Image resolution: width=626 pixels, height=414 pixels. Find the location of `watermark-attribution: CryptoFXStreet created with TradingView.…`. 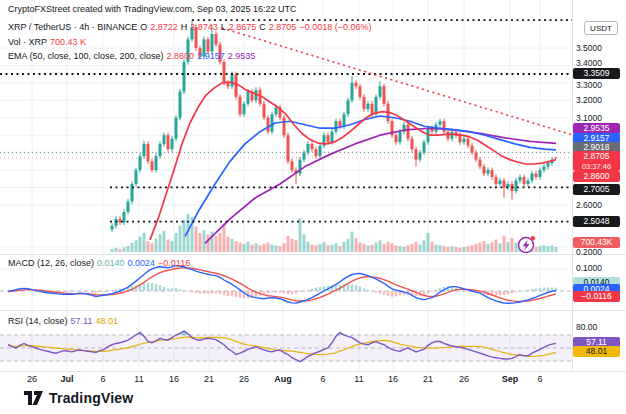

watermark-attribution: CryptoFXStreet created with TradingView.… is located at coordinates (152, 10).